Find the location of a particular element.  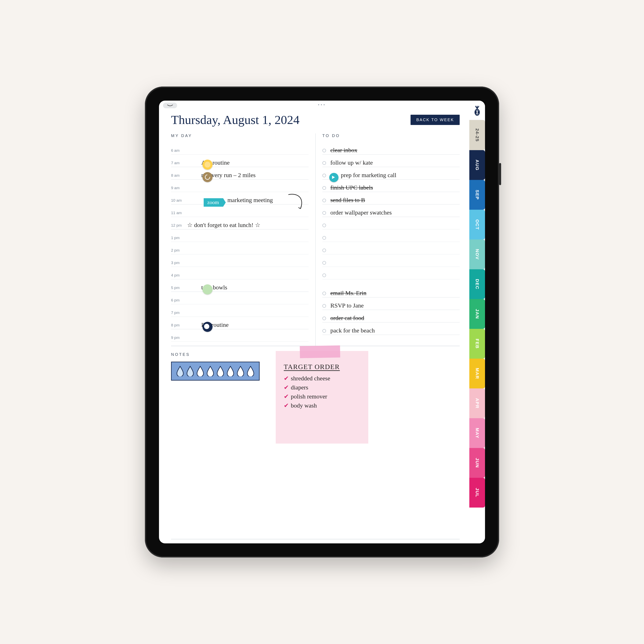

todo-row: email Ms. Erin is located at coordinates (391, 291).